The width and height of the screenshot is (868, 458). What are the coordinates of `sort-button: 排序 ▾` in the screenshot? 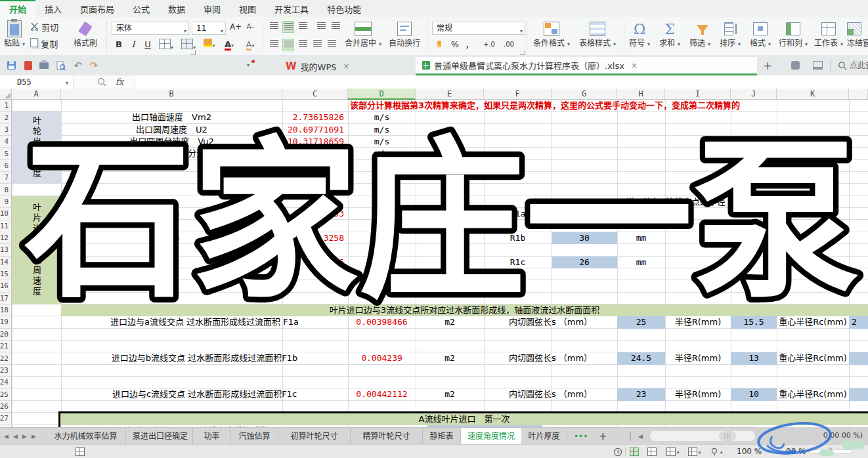 It's located at (730, 36).